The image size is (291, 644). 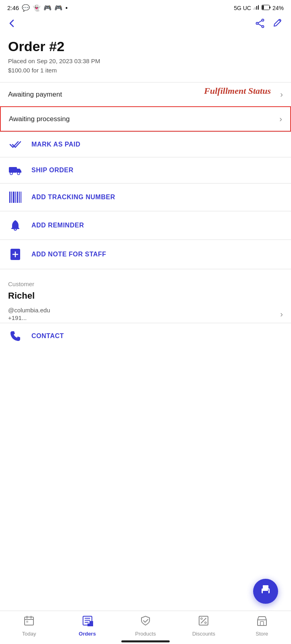 I want to click on signal-icon, so click(x=256, y=8).